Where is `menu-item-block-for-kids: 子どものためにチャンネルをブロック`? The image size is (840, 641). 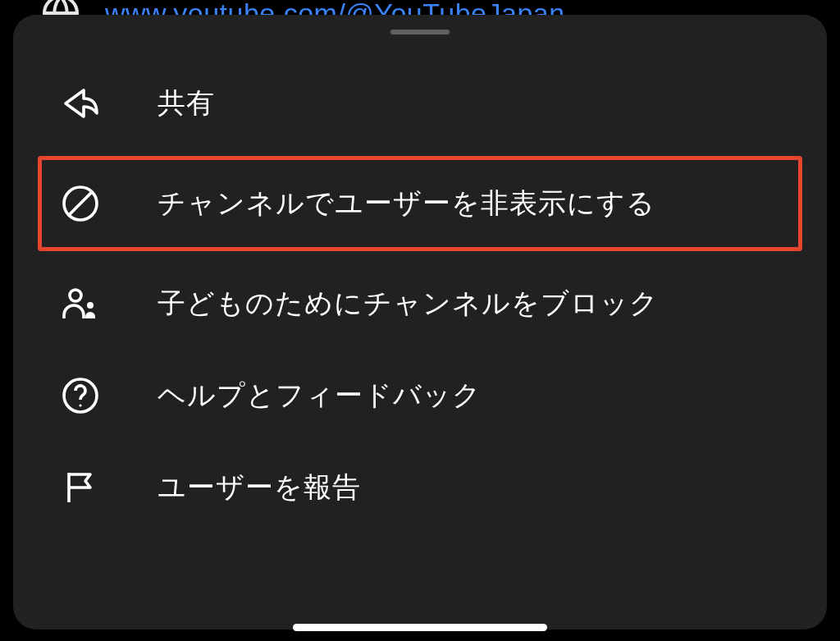 menu-item-block-for-kids: 子どものためにチャンネルをブロック is located at coordinates (420, 304).